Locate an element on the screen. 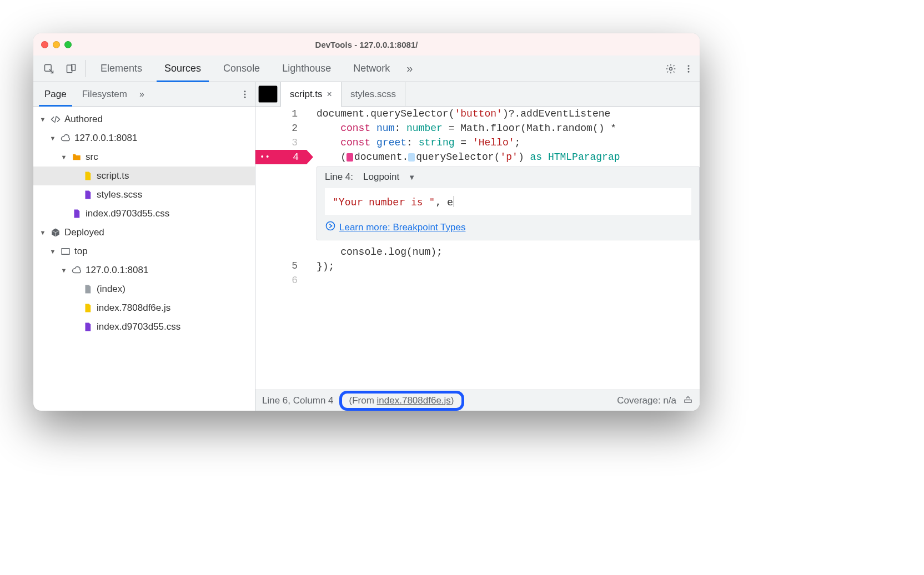  learn-more-link: Learn more: Breakpoint Types is located at coordinates (402, 228).